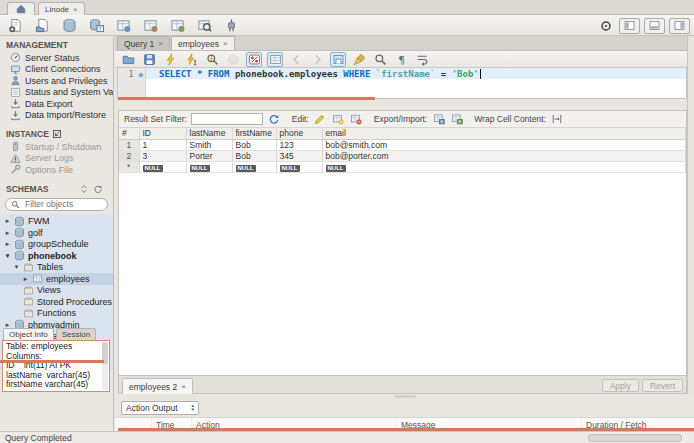  Describe the element at coordinates (62, 8) in the screenshot. I see `connection-tab-linode: Linode ×` at that location.